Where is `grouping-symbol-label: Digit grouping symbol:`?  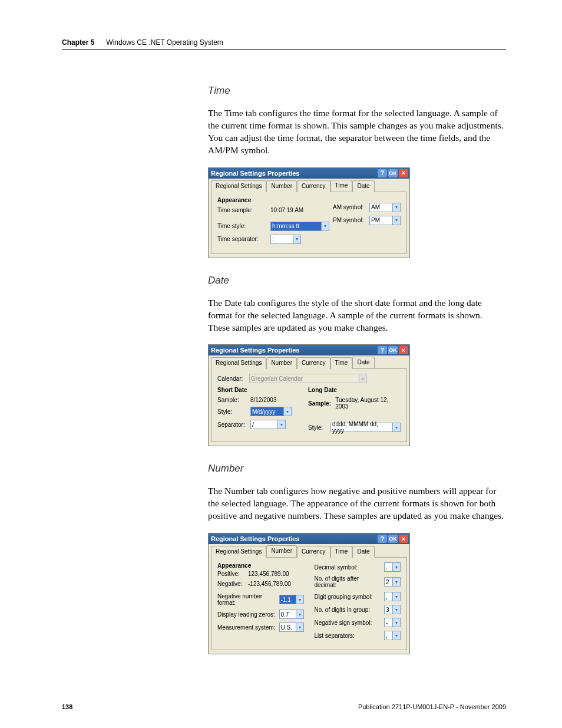
grouping-symbol-label: Digit grouping symbol: is located at coordinates (349, 597).